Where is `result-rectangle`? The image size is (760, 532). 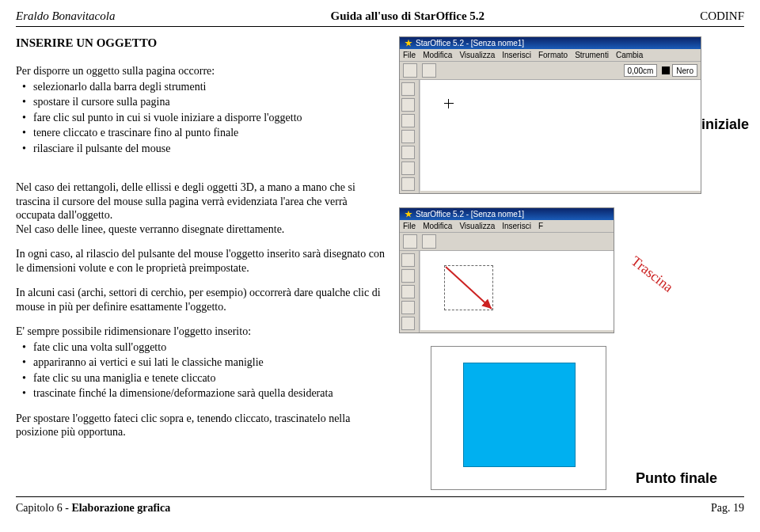 result-rectangle is located at coordinates (519, 415).